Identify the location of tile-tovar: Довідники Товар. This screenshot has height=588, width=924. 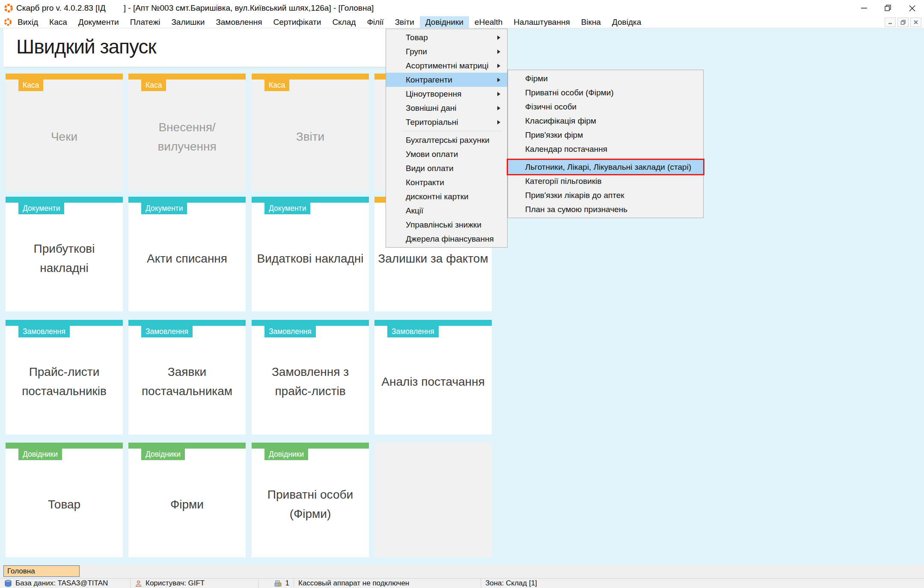
(64, 500).